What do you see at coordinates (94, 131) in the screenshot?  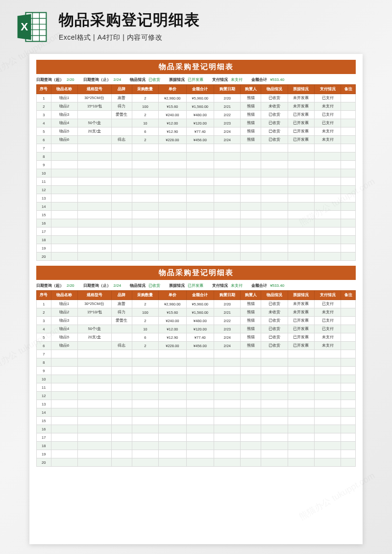 I see `cell: 20支/盒` at bounding box center [94, 131].